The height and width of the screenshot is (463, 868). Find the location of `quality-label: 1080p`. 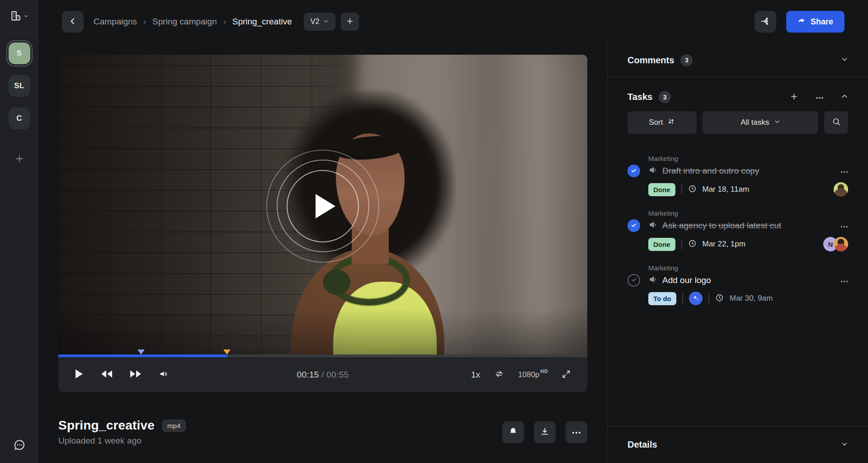

quality-label: 1080p is located at coordinates (529, 375).